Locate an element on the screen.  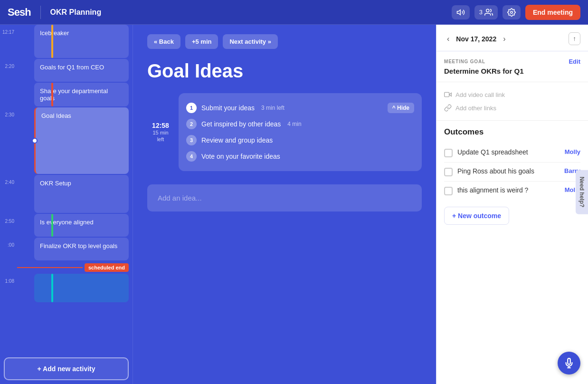
step-num-3: 3 is located at coordinates (191, 140).